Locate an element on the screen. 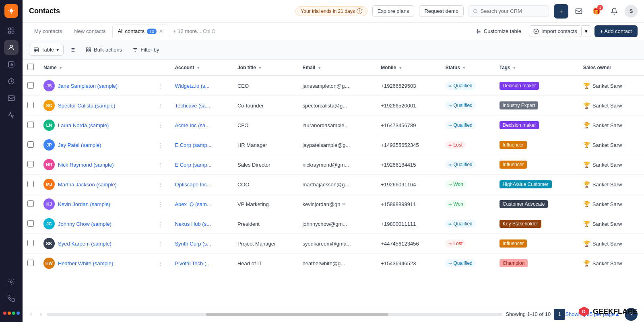  header-sales-owner: Sales owner is located at coordinates (611, 68).